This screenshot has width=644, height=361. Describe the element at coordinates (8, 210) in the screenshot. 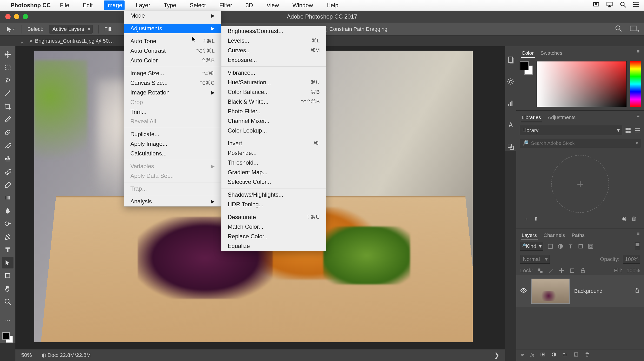

I see `blur-tool` at that location.